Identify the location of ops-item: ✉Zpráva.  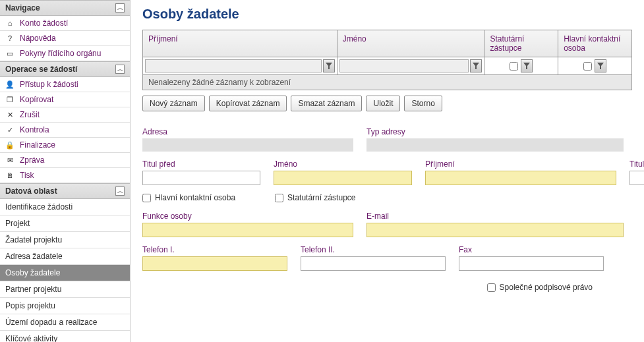
(65, 161).